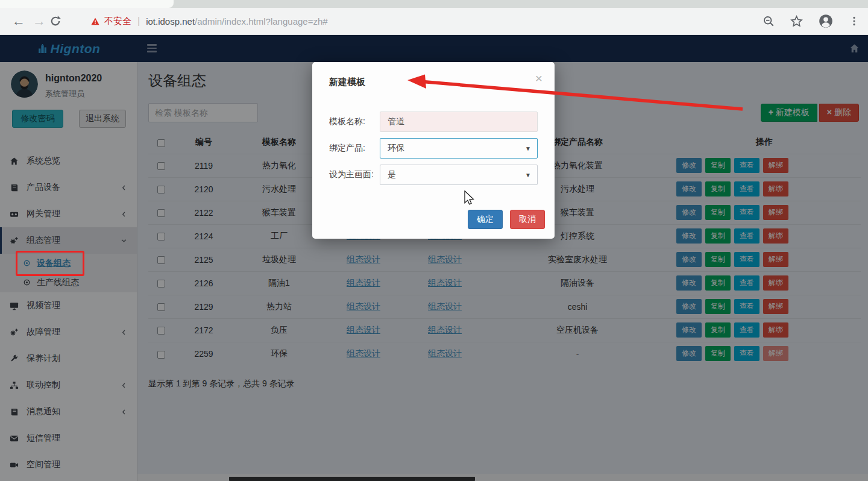  I want to click on field-template-name: 模板名称:, so click(433, 122).